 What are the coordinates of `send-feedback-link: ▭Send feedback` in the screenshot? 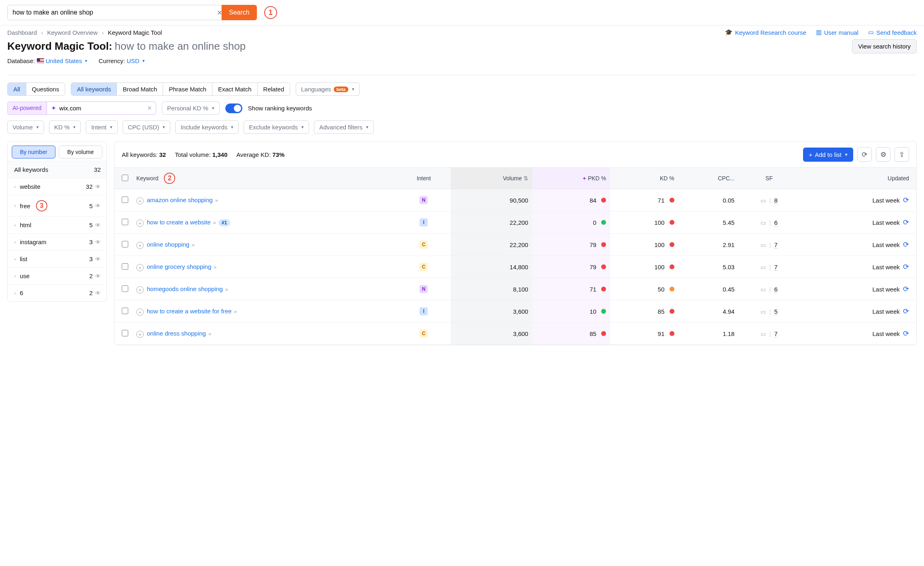 It's located at (892, 32).